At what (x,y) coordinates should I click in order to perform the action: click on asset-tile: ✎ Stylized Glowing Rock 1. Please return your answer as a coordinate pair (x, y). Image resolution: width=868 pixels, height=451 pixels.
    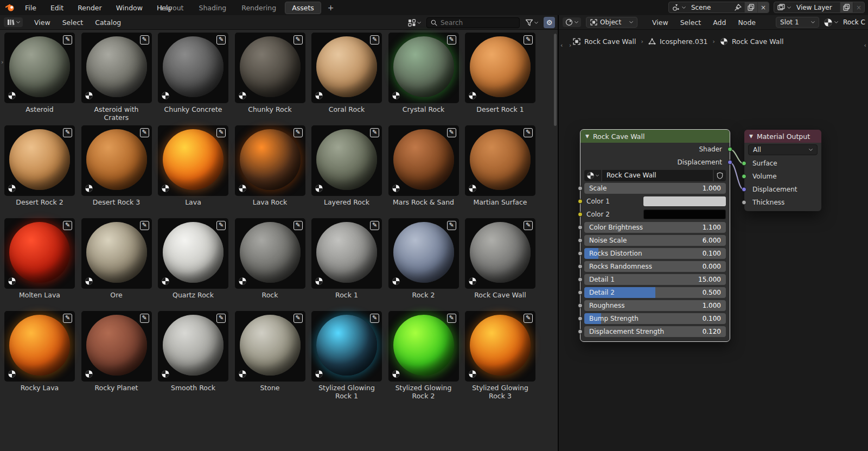
    Looking at the image, I should click on (347, 357).